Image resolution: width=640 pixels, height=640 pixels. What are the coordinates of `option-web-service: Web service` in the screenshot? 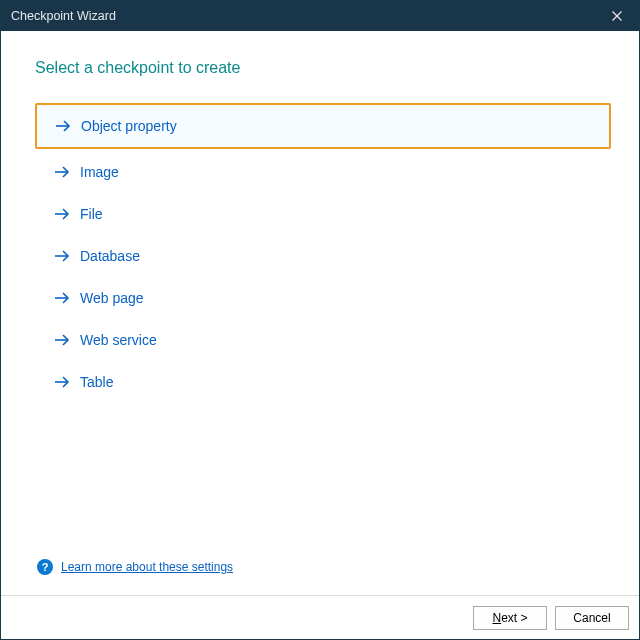 It's located at (323, 340).